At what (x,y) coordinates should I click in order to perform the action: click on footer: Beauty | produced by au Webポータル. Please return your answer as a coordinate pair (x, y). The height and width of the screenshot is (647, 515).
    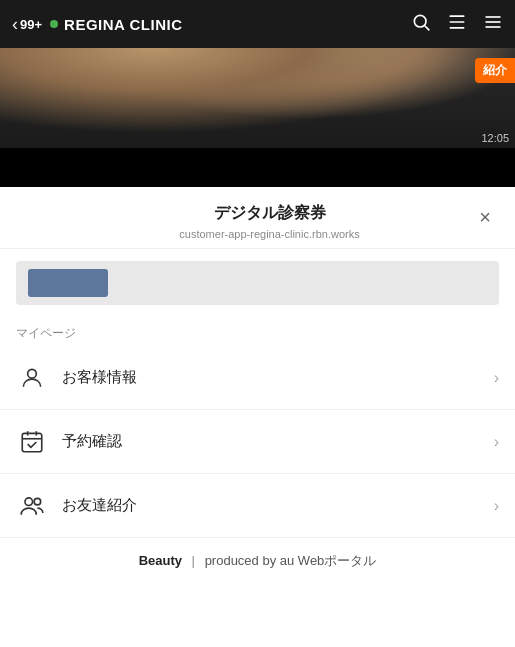
    Looking at the image, I should click on (258, 561).